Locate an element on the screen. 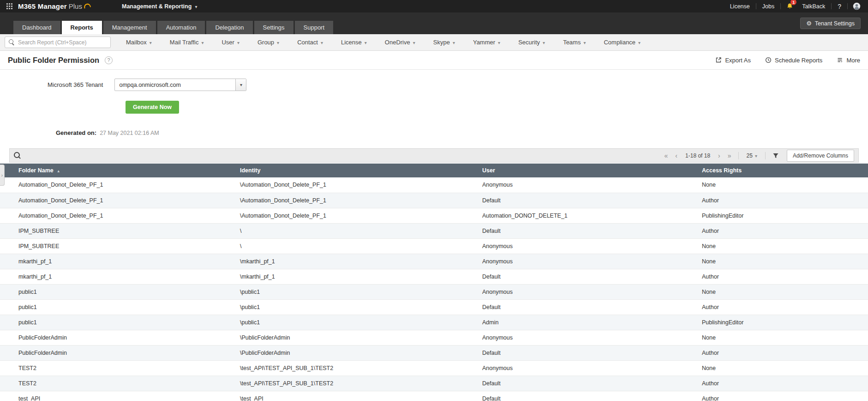  license-link: License is located at coordinates (740, 6).